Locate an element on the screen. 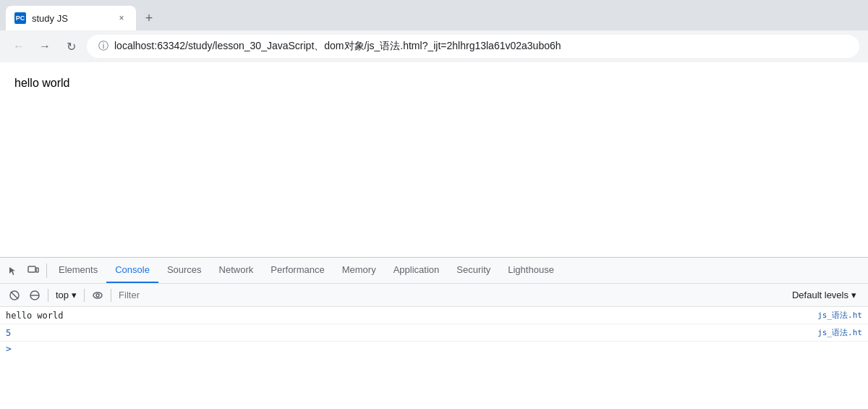 This screenshot has width=868, height=409. tab-performance: Performance is located at coordinates (297, 271).